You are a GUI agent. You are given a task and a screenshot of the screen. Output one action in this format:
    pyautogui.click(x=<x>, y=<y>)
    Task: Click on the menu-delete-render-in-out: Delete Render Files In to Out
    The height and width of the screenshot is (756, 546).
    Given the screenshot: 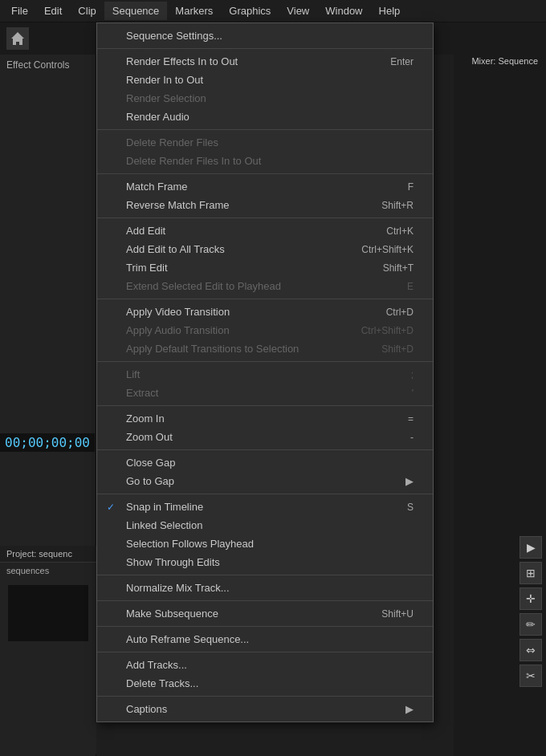 What is the action you would take?
    pyautogui.click(x=265, y=161)
    